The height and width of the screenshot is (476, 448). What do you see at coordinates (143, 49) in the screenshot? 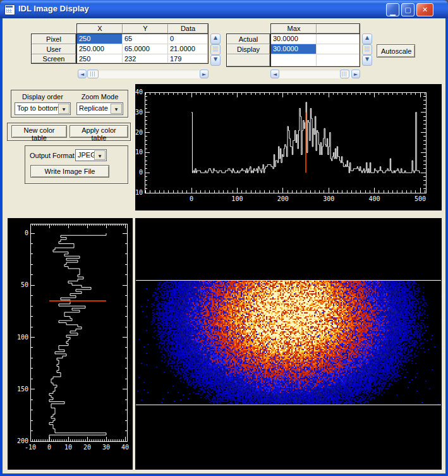
I see `pixel-table-grid: 250 65 0 250.000 65.0000 21.0000 250 232…` at bounding box center [143, 49].